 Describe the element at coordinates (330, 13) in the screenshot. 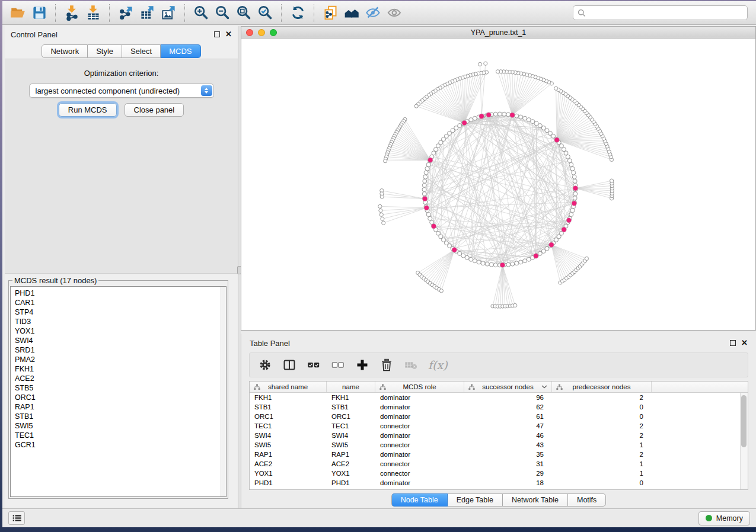

I see `duplicate-network-button` at that location.